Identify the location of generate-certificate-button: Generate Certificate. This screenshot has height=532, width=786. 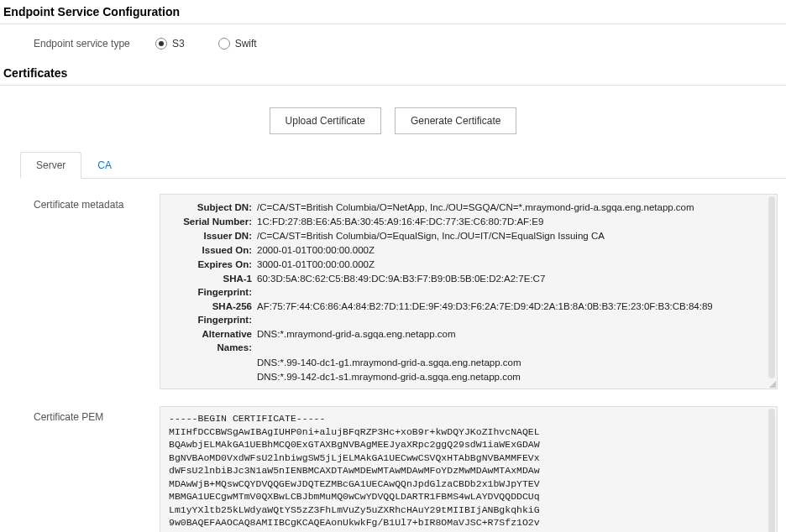
(455, 121).